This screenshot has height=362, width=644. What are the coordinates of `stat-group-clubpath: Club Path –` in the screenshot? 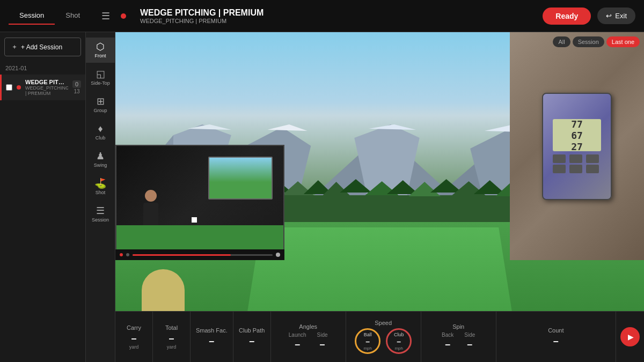 It's located at (252, 337).